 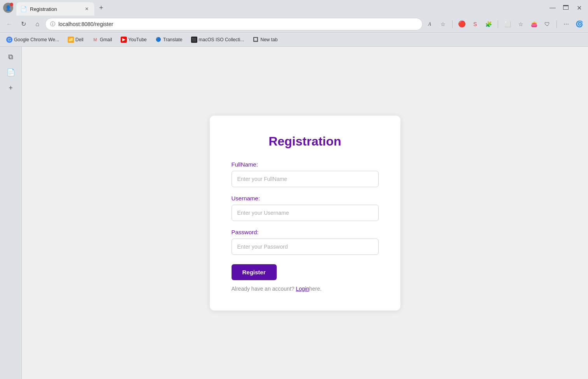 What do you see at coordinates (23, 24) in the screenshot?
I see `refresh-button: ↻` at bounding box center [23, 24].